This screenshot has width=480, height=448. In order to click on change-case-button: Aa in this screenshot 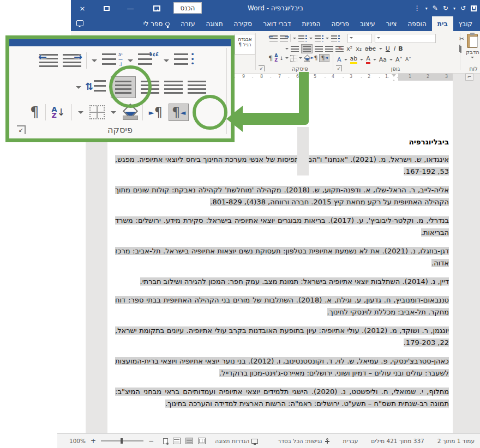, I will do `click(383, 60)`.